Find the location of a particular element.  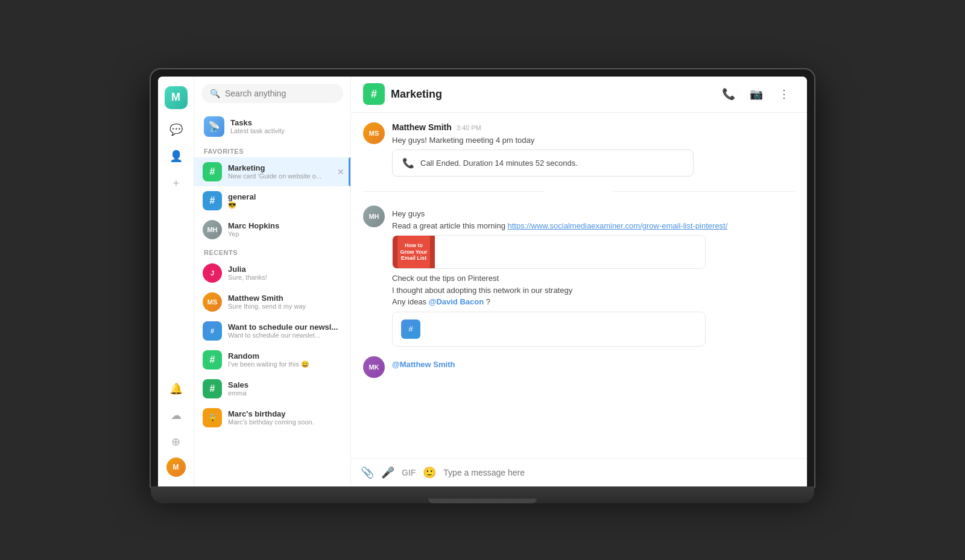

tasks-title: Tasks is located at coordinates (258, 123).